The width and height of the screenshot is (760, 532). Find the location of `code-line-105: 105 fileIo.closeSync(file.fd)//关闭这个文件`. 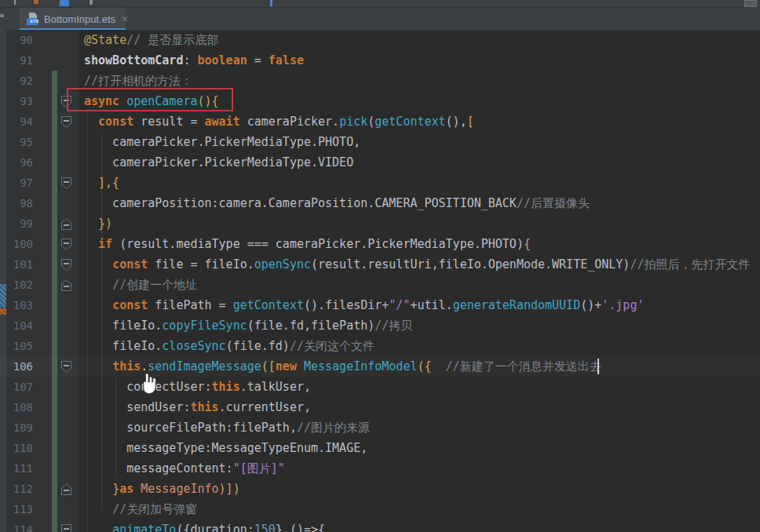

code-line-105: 105 fileIo.closeSync(file.fd)//关闭这个文件 is located at coordinates (380, 346).